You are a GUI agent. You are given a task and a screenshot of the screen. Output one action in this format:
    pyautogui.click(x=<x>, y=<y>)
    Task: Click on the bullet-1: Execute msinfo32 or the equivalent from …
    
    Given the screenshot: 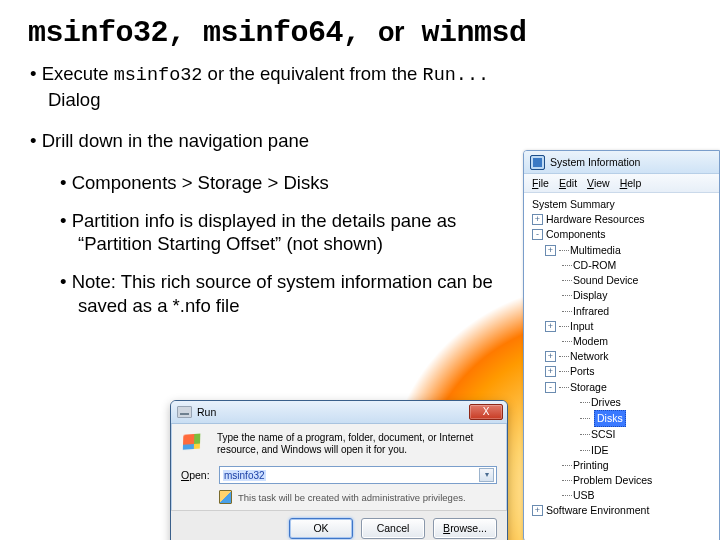 What is the action you would take?
    pyautogui.click(x=275, y=86)
    